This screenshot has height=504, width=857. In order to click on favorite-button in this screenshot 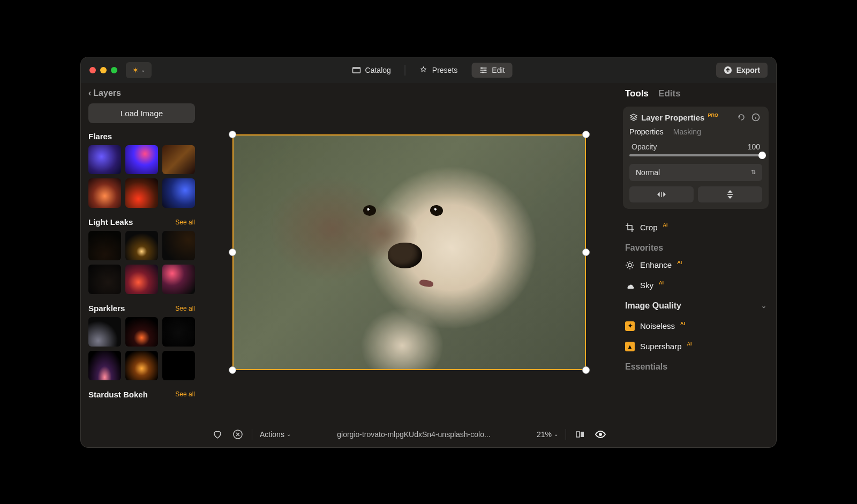, I will do `click(217, 434)`.